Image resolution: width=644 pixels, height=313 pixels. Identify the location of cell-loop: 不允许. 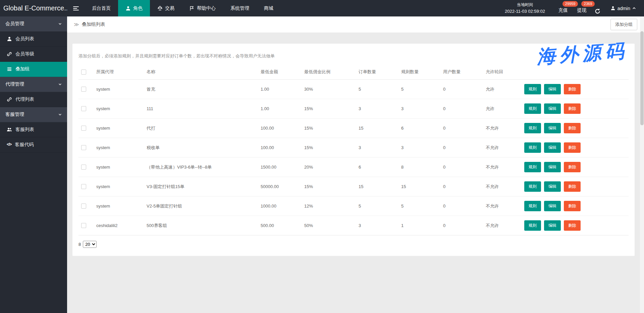
(502, 148).